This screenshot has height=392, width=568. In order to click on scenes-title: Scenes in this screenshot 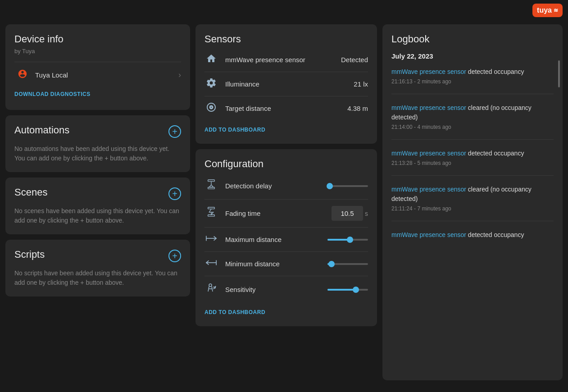, I will do `click(31, 192)`.